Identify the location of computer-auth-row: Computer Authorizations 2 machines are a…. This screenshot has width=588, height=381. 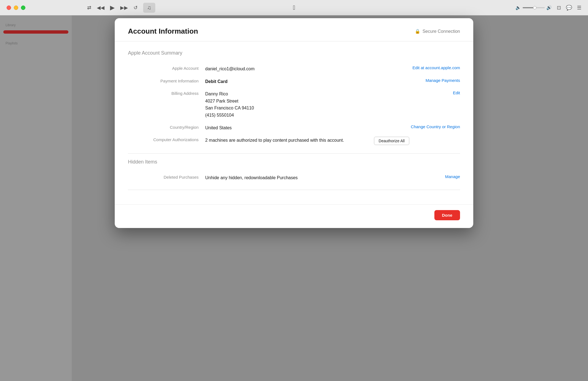
(294, 141).